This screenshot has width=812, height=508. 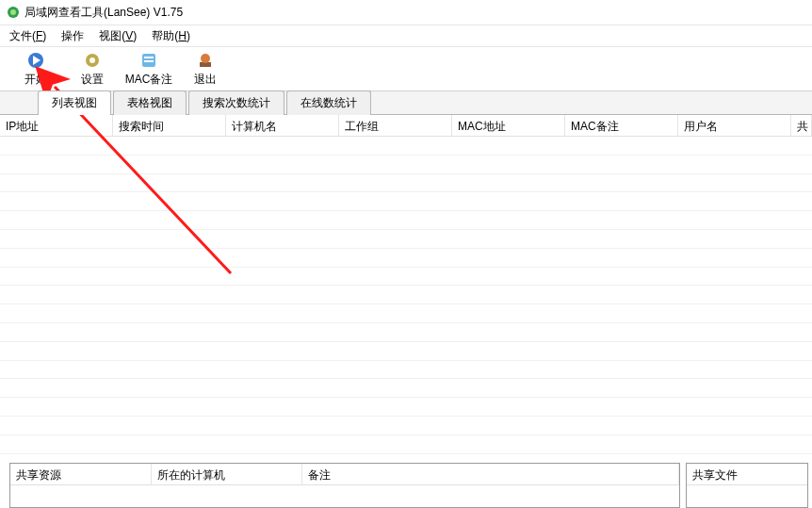 What do you see at coordinates (491, 474) in the screenshot?
I see `pcol-note: 备注` at bounding box center [491, 474].